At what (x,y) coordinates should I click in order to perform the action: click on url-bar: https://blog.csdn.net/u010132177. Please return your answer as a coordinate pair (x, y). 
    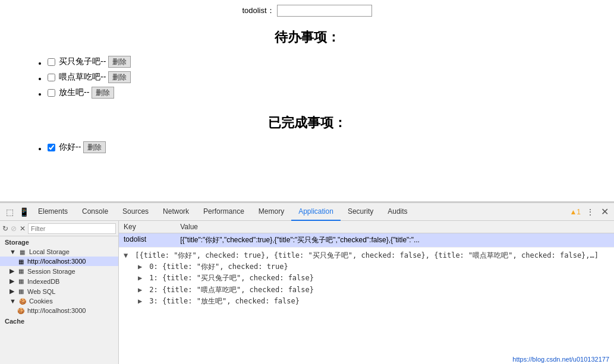
    Looking at the image, I should click on (561, 359).